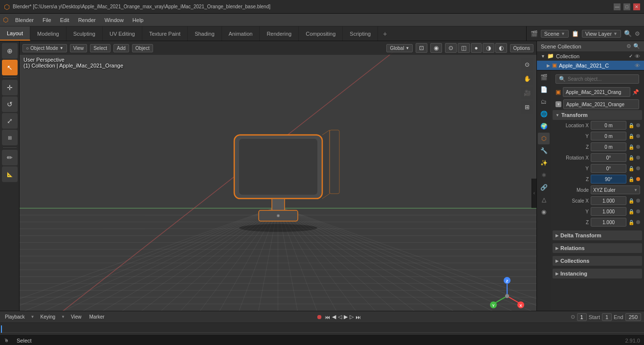 This screenshot has height=345, width=644. What do you see at coordinates (555, 34) in the screenshot?
I see `scene-selector: Scene ▼` at bounding box center [555, 34].